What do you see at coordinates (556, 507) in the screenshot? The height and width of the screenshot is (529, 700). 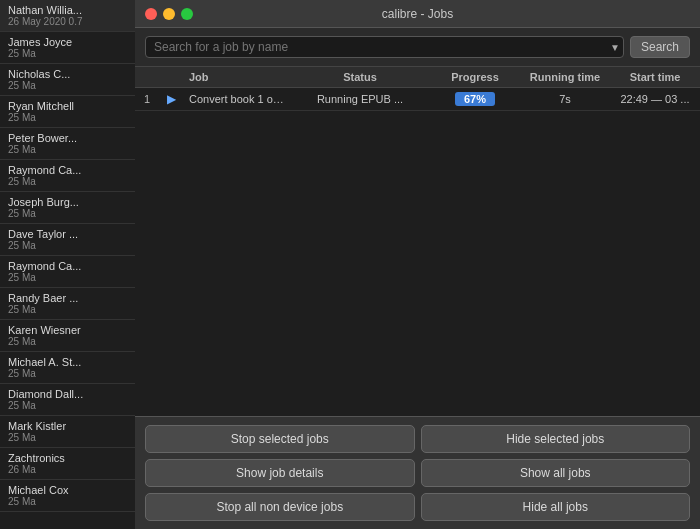 I see `hide-all-button: Hide all jobs` at bounding box center [556, 507].